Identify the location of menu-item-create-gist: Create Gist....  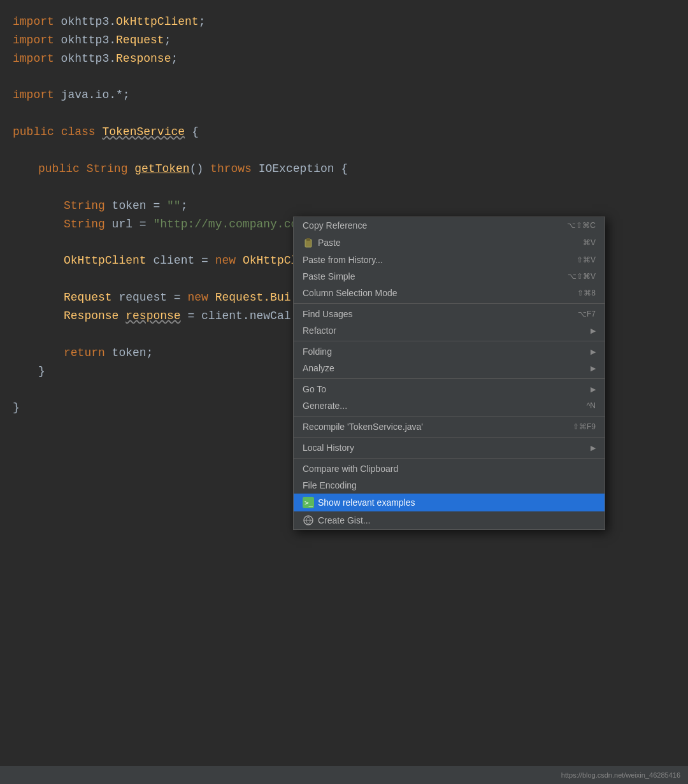
(449, 520).